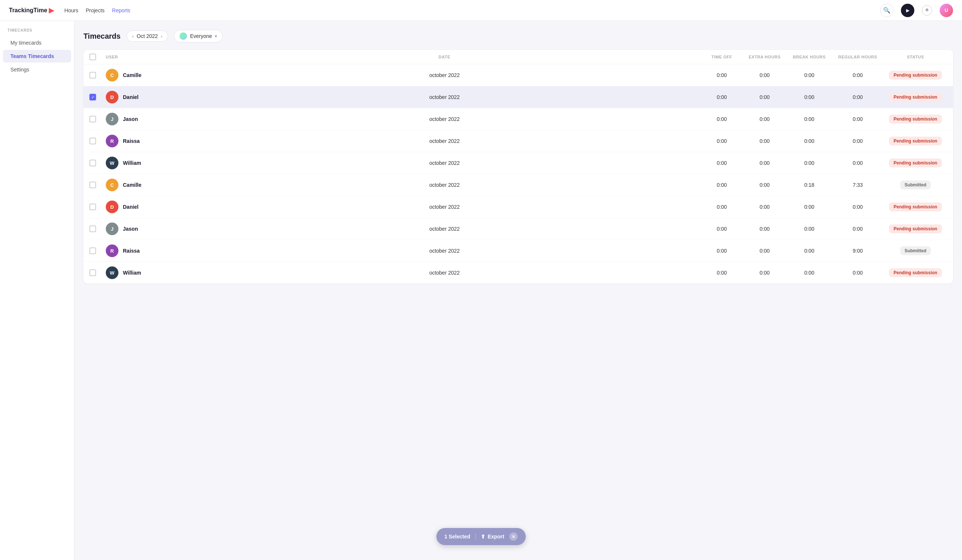 The height and width of the screenshot is (560, 962). Describe the element at coordinates (444, 57) in the screenshot. I see `col-date: DATE` at that location.